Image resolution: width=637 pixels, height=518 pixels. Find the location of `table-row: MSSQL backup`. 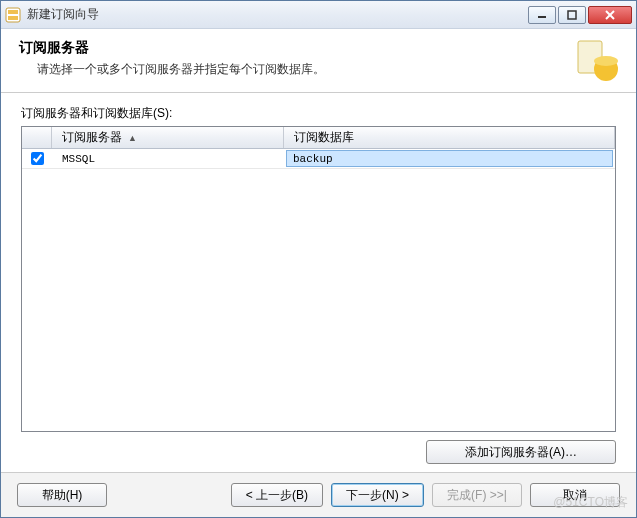

table-row: MSSQL backup is located at coordinates (318, 159).